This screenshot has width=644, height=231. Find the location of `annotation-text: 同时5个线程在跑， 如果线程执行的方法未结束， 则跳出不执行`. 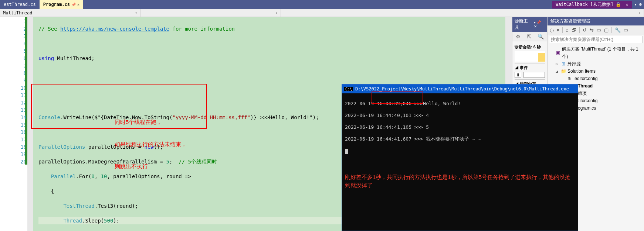

annotation-text: 同时5个线程在跑， 如果线程执行的方法未结束， 则跳出不执行 is located at coordinates (151, 144).